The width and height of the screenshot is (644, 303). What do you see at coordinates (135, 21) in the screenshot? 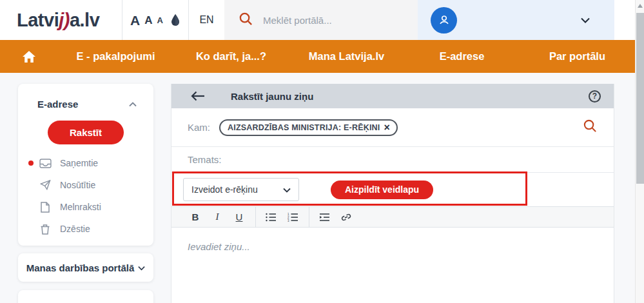
I see `font-size-large-button: A` at bounding box center [135, 21].